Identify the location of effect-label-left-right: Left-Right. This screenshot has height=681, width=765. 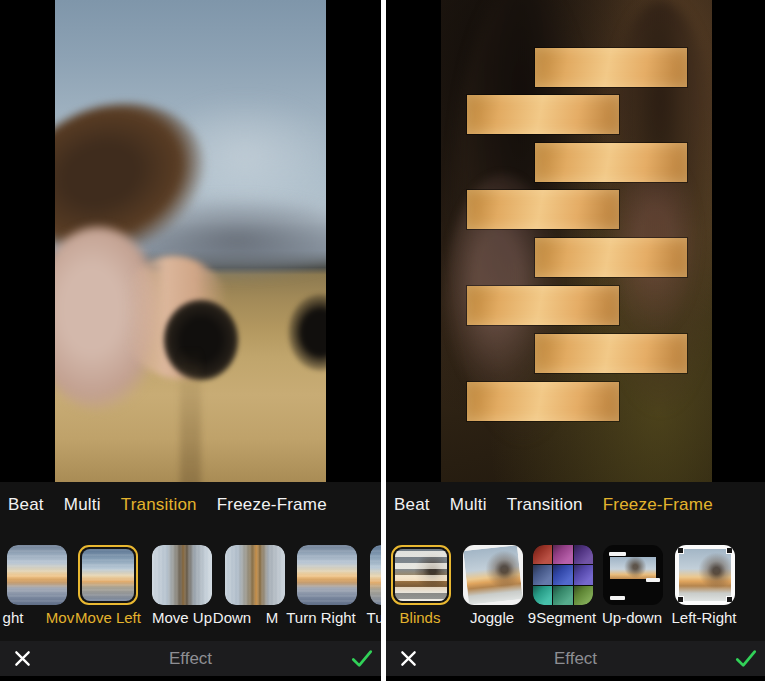
(704, 618).